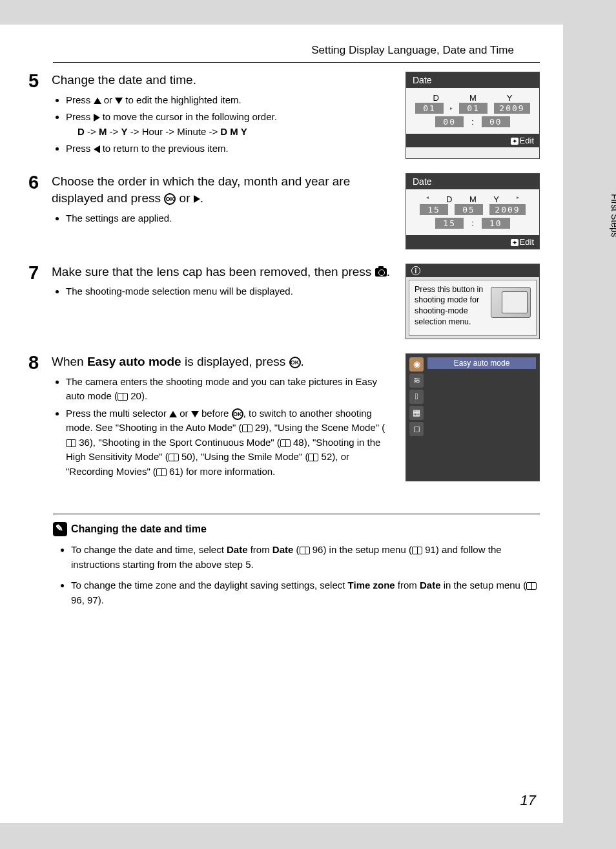  I want to click on bullet: The shooting-mode selection menu will be…, so click(230, 292).